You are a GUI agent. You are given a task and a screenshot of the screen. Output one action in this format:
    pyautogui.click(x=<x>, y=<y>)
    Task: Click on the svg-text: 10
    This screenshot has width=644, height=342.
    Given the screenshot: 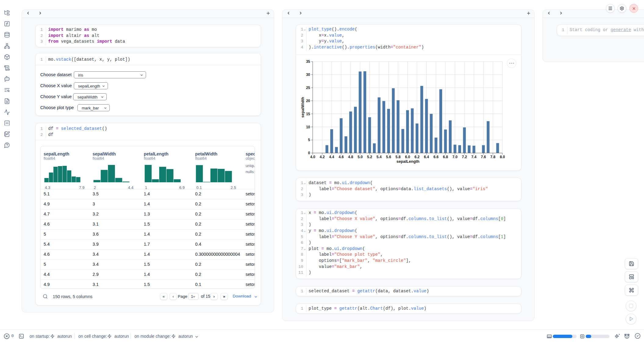 What is the action you would take?
    pyautogui.click(x=308, y=127)
    